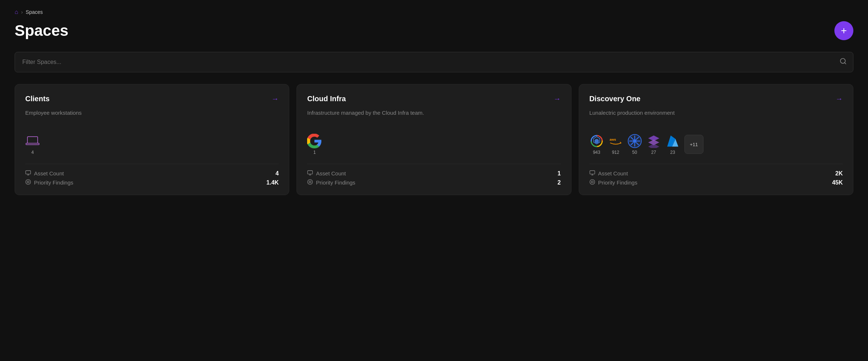 The height and width of the screenshot is (361, 868). I want to click on asset-count-label-discovery-one: Asset Count, so click(609, 173).